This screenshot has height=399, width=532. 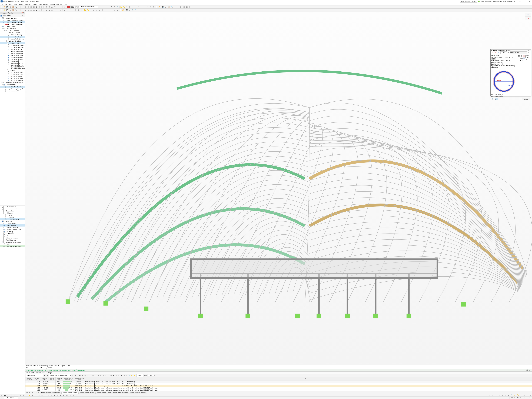 What do you see at coordinates (13, 31) in the screenshot?
I see `tree-item: ▾✔Ratio Envelope` at bounding box center [13, 31].